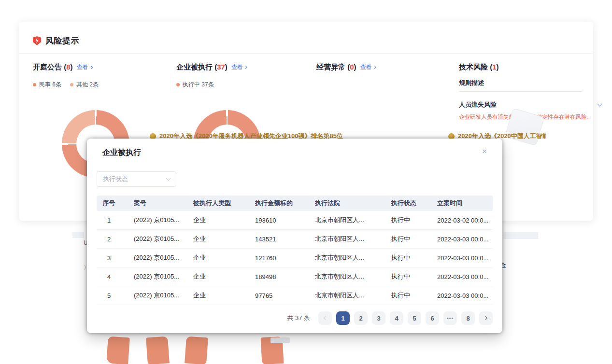 This screenshot has height=364, width=612. Describe the element at coordinates (397, 318) in the screenshot. I see `pagination-page-button: 4` at that location.